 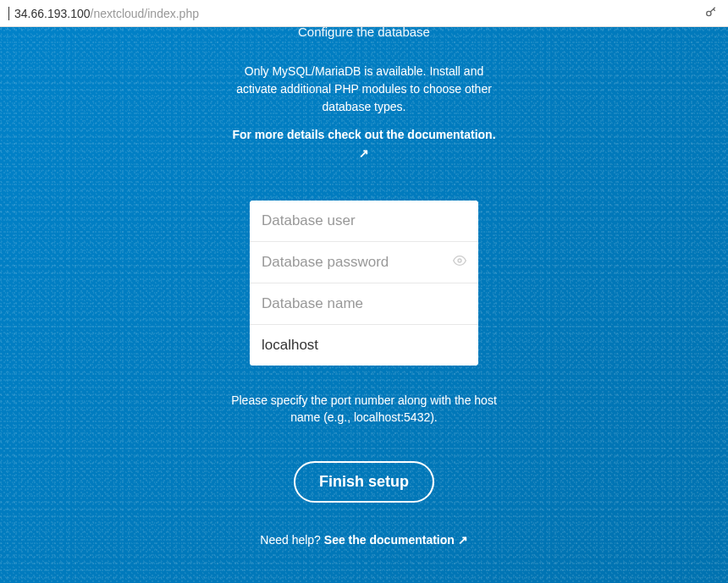 I want to click on browser-address-bar: 34.66.193.100/nextcloud/index.php, so click(x=364, y=14).